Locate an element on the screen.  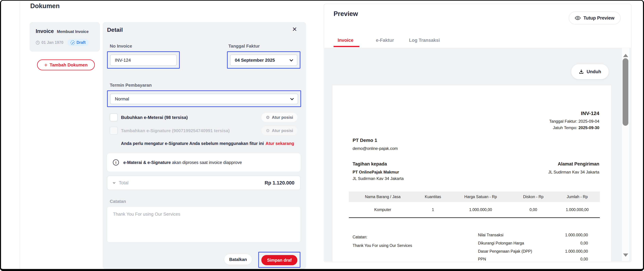
preview-title: Preview is located at coordinates (346, 14).